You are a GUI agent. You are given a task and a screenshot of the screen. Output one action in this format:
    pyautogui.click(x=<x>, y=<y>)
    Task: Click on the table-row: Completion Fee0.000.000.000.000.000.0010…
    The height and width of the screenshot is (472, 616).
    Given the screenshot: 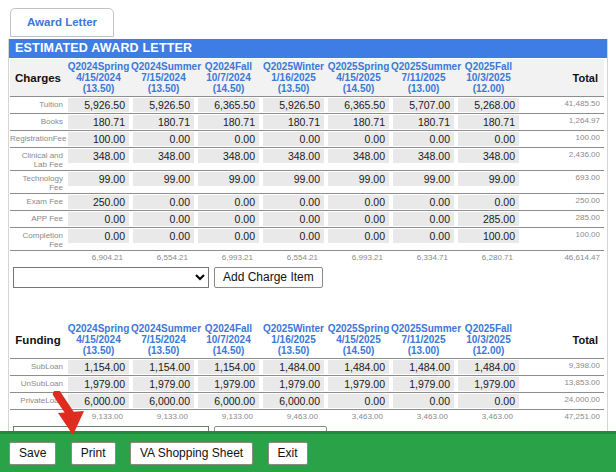 What is the action you would take?
    pyautogui.click(x=307, y=240)
    